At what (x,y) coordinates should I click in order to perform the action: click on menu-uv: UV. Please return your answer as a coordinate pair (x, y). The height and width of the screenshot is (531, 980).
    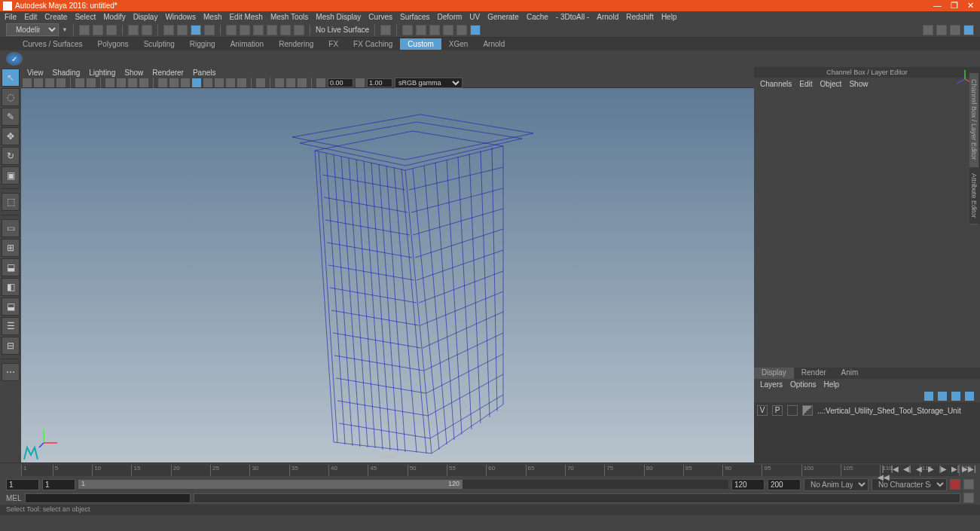
    Looking at the image, I should click on (475, 17).